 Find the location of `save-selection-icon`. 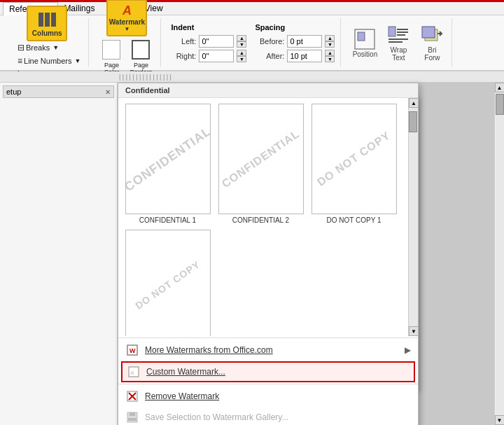

save-selection-icon is located at coordinates (132, 417).